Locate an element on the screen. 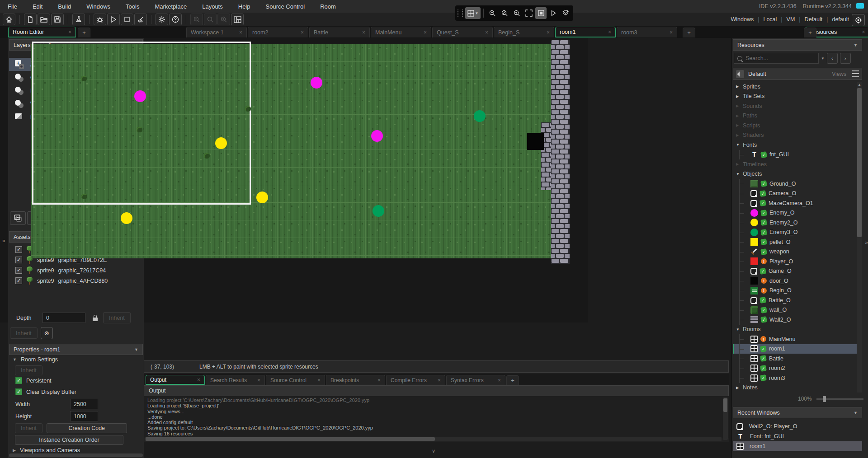  canvas-run-button is located at coordinates (553, 13).